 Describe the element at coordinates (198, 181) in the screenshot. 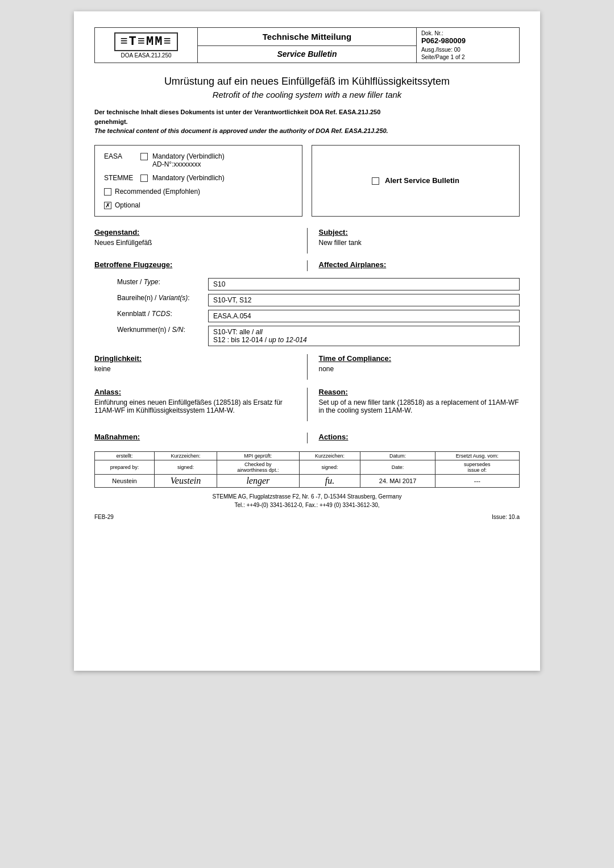

I see `class-left: EASA Mandatory (Verbindlich) AD-N°:xxxxx…` at that location.